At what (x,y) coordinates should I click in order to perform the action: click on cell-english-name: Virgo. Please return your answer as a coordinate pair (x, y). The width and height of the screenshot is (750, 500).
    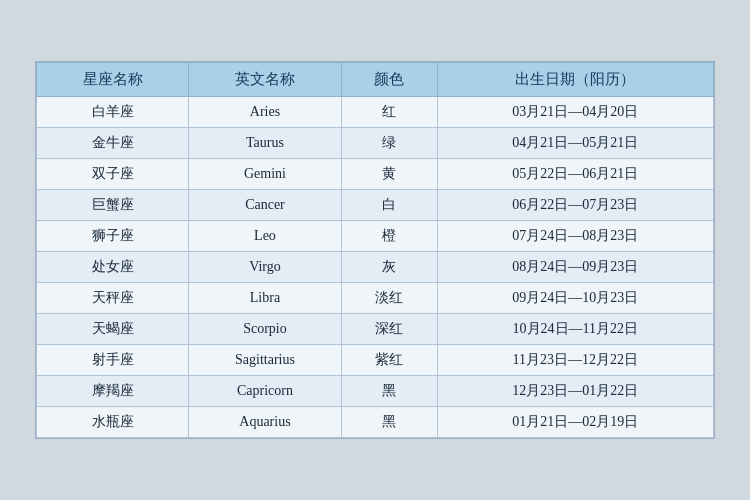
    Looking at the image, I should click on (265, 268).